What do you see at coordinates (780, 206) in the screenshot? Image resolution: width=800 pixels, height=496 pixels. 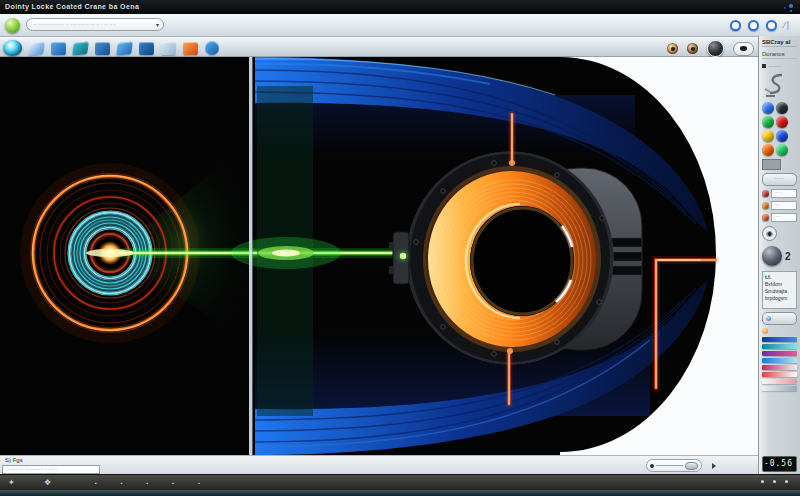 I see `layer-toggle-row: ·····` at bounding box center [780, 206].